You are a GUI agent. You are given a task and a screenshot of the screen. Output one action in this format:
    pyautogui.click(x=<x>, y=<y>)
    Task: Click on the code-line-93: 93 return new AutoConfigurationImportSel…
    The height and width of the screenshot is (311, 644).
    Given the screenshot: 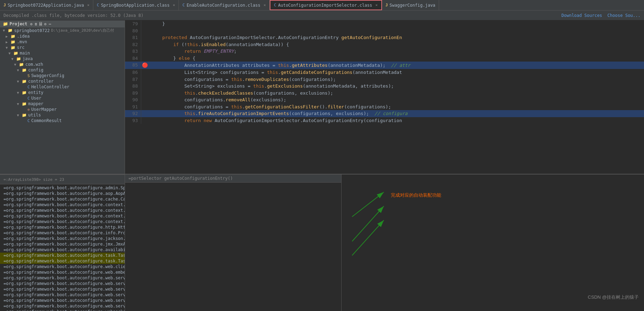 What is the action you would take?
    pyautogui.click(x=384, y=121)
    